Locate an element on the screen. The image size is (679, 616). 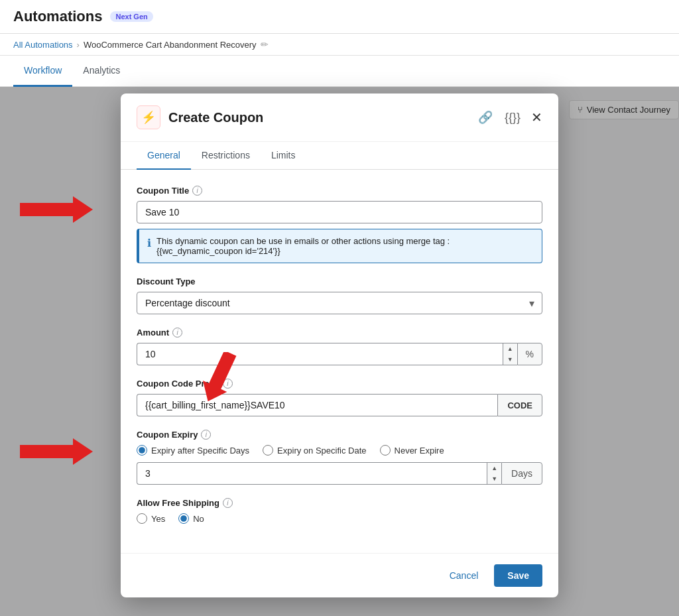
free-shipping-radio-group: Yes No is located at coordinates (340, 519).